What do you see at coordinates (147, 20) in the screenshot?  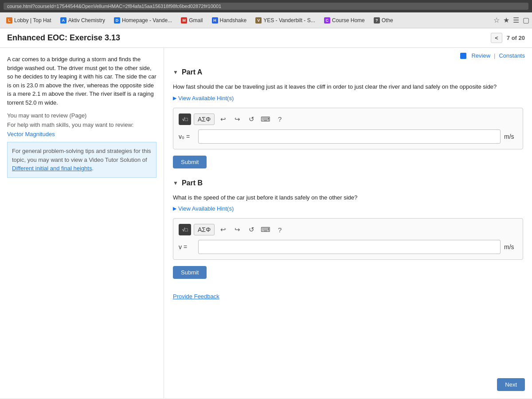 I see `tab-label-homepage: Homepage - Vande...` at bounding box center [147, 20].